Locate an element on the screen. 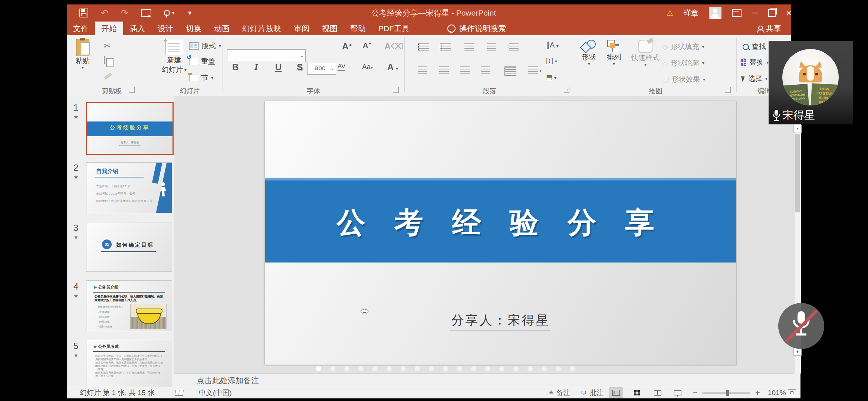  tab-animations: 动画 is located at coordinates (222, 28).